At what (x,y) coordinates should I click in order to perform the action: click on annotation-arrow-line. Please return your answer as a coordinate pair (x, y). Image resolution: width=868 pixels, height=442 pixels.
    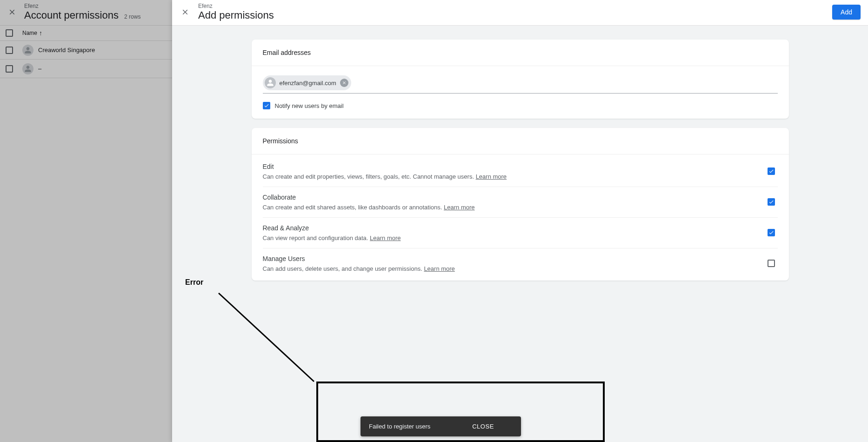
    Looking at the image, I should click on (266, 337).